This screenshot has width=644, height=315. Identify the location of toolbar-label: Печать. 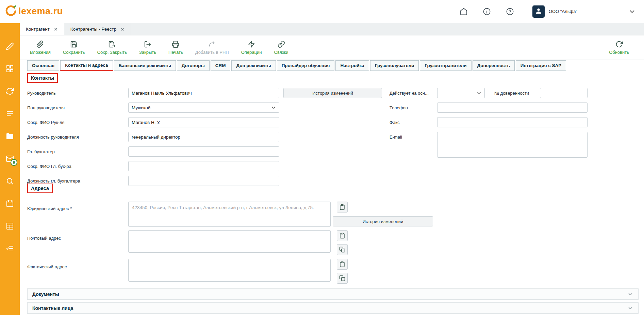
(176, 52).